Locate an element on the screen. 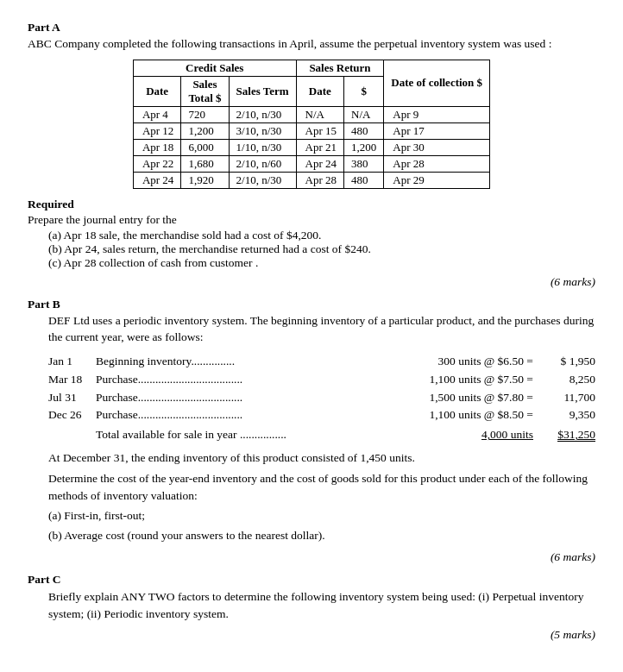 This screenshot has width=623, height=672. table-cell: Apr 15 is located at coordinates (319, 131).